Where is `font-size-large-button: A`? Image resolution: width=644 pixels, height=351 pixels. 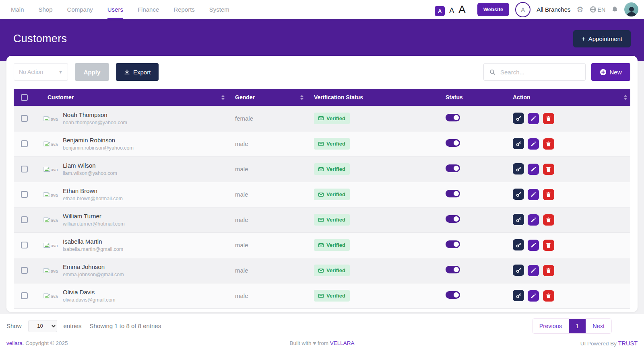 font-size-large-button: A is located at coordinates (462, 10).